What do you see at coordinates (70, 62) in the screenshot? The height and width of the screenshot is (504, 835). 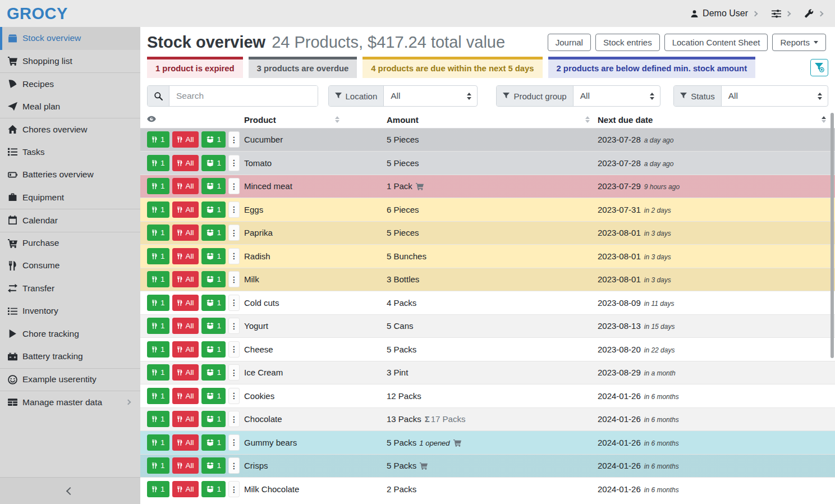 I see `sidebar-item-shopping-list: Shopping list` at bounding box center [70, 62].